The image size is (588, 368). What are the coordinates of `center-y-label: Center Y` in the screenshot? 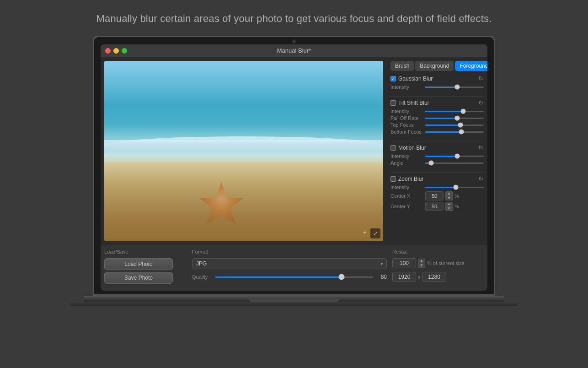 It's located at (407, 206).